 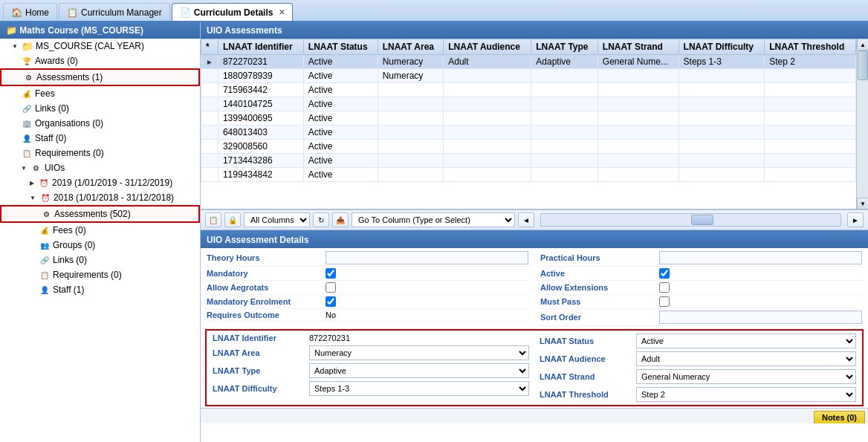 What do you see at coordinates (367, 288) in the screenshot?
I see `allow-aegrotats-row: Allow Aegrotats` at bounding box center [367, 288].